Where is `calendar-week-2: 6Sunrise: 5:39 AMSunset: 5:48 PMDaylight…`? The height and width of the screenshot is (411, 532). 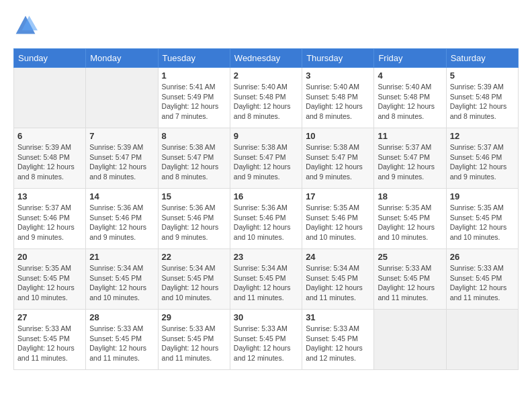
calendar-week-2: 6Sunrise: 5:39 AMSunset: 5:48 PMDaylight… is located at coordinates (266, 158).